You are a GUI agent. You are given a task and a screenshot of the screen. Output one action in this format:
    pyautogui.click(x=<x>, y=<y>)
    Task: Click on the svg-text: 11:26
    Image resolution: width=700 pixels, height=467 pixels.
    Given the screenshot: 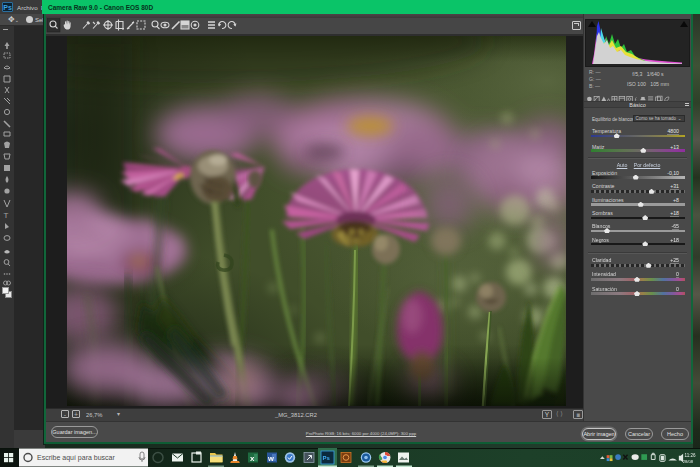 What is the action you would take?
    pyautogui.click(x=691, y=456)
    